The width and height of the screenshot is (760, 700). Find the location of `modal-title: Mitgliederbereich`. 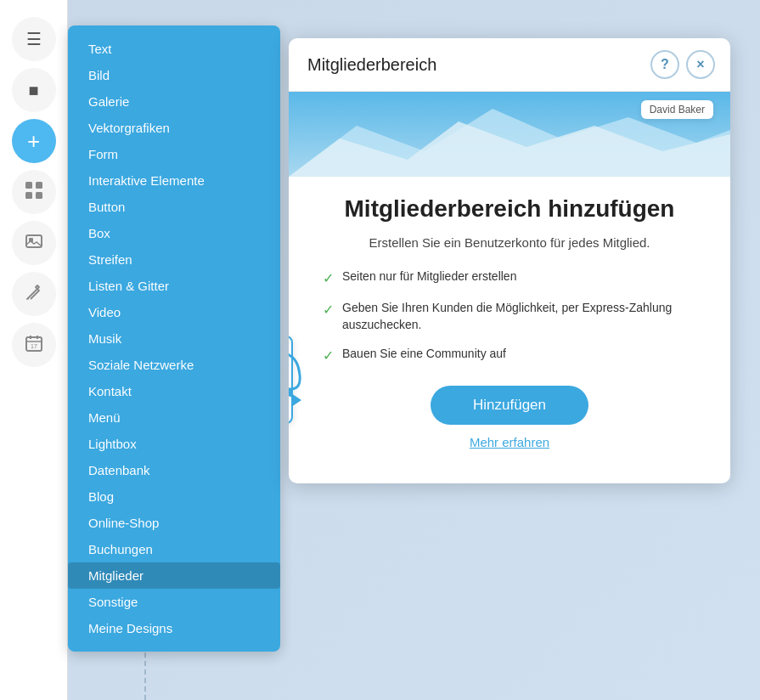

modal-title: Mitgliederbereich is located at coordinates (372, 65).